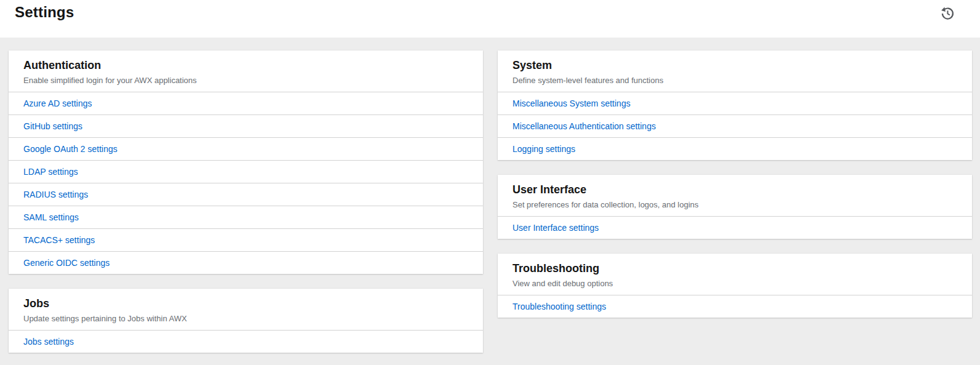  I want to click on card-header: Troubleshooting View and edit debug opti…, so click(735, 275).